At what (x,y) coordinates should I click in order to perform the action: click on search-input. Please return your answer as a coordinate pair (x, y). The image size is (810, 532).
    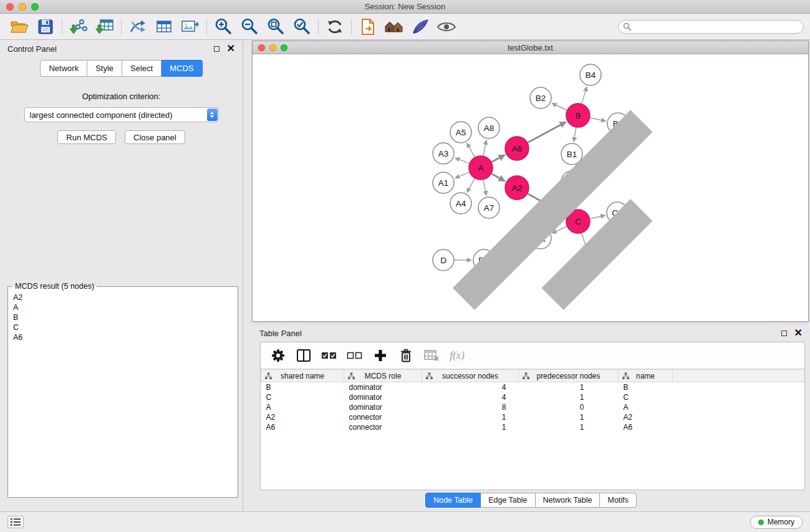
    Looking at the image, I should click on (711, 27).